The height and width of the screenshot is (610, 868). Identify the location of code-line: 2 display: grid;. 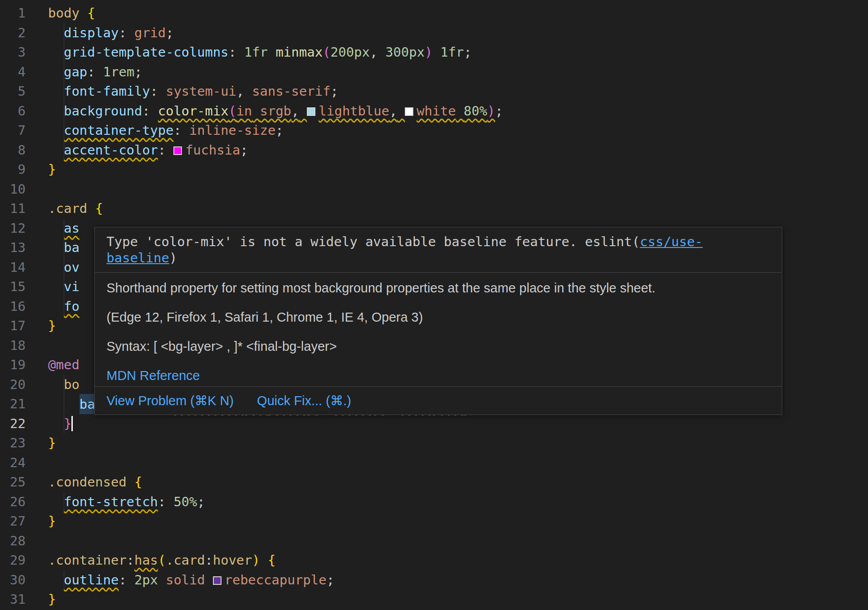
(434, 33).